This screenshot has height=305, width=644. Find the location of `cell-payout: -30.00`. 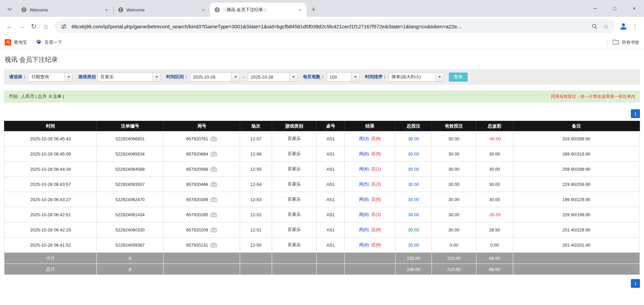

cell-payout: -30.00 is located at coordinates (494, 215).